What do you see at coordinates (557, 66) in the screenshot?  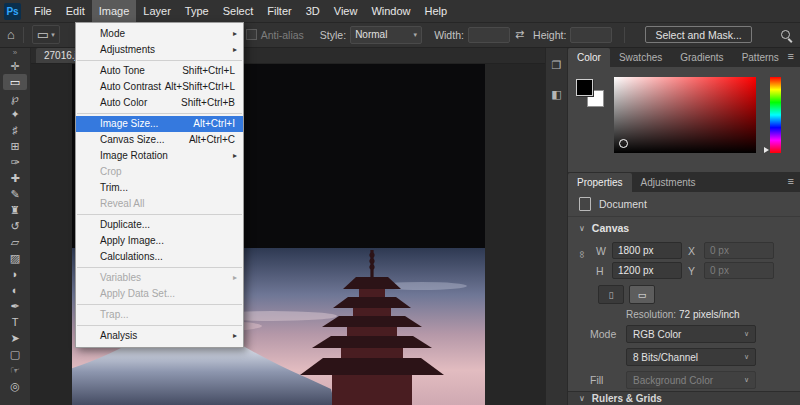 I see `collapse-panels-icon: ❐` at bounding box center [557, 66].